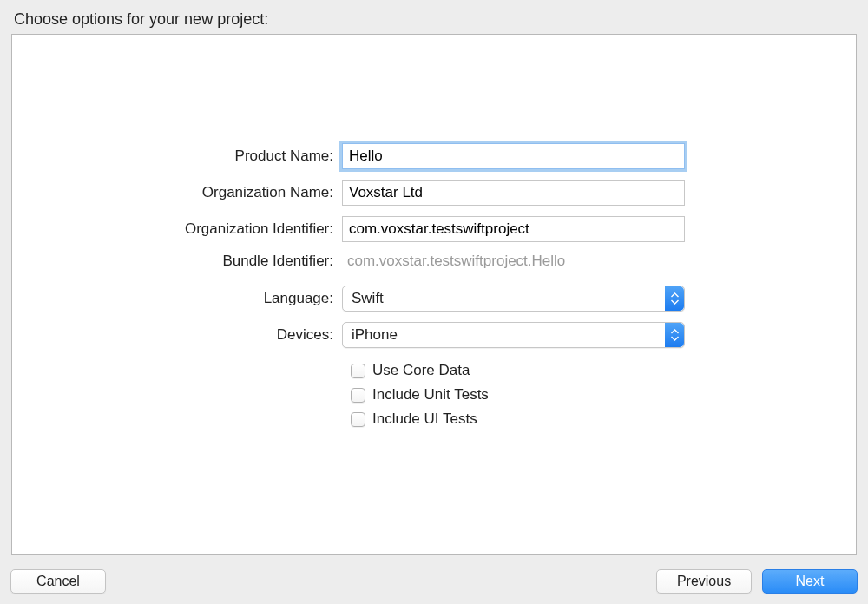  I want to click on dialog-footer: Cancel Previous Next, so click(434, 581).